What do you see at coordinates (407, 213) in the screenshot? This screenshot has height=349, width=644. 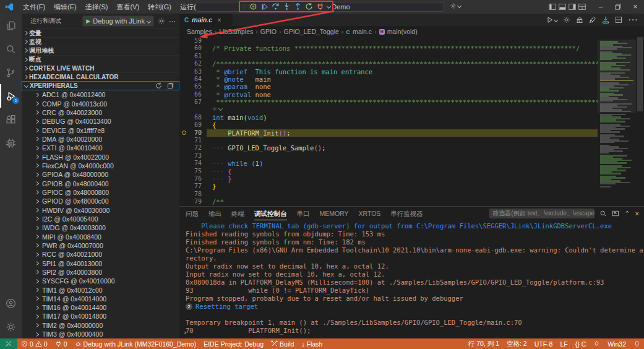 I see `panel-tab-串行监视器: 串行监视器` at bounding box center [407, 213].